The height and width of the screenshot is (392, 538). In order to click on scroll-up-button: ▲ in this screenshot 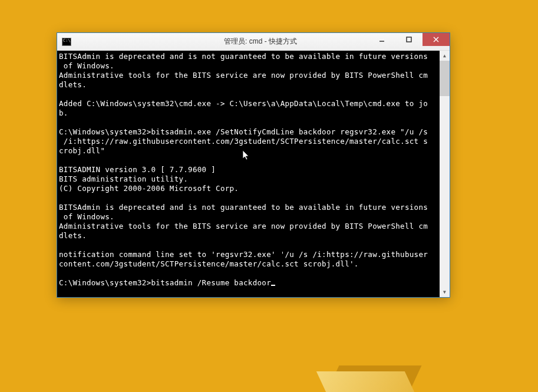, I will do `click(444, 55)`.